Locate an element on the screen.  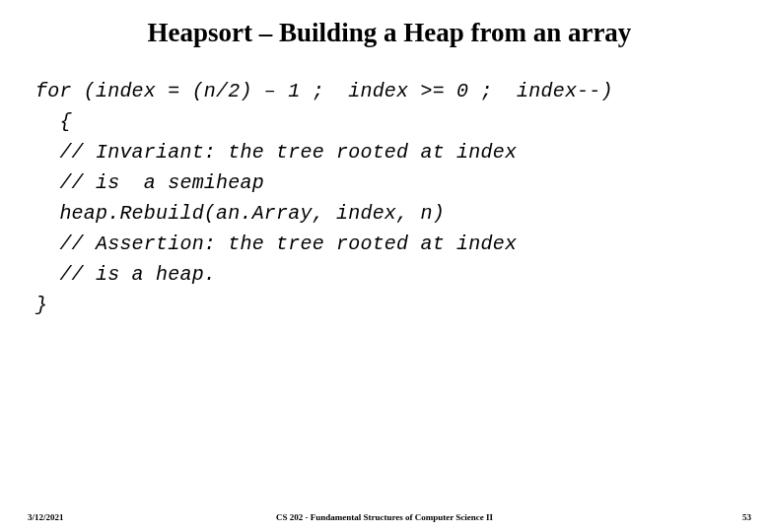
code-line-8: } is located at coordinates (41, 305).